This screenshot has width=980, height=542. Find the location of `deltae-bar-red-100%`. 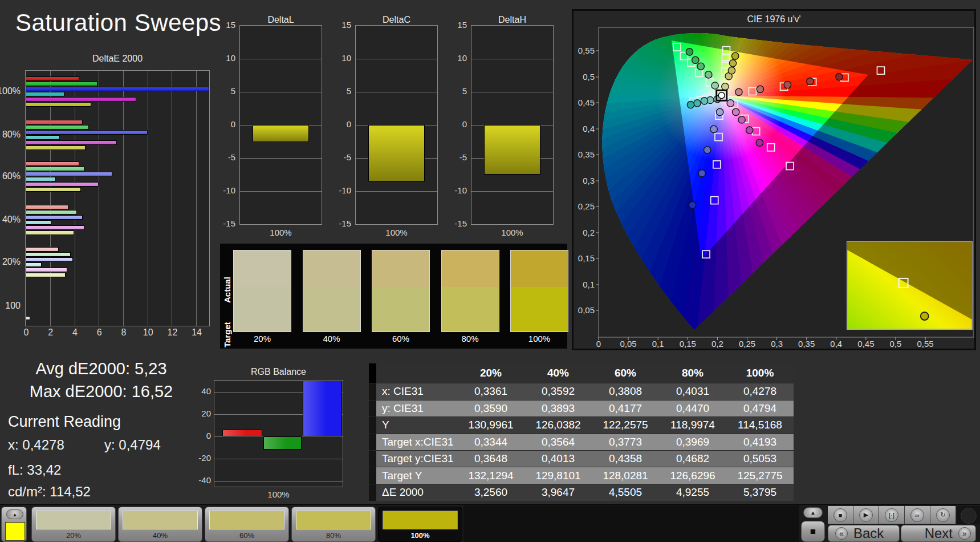

deltae-bar-red-100% is located at coordinates (52, 79).